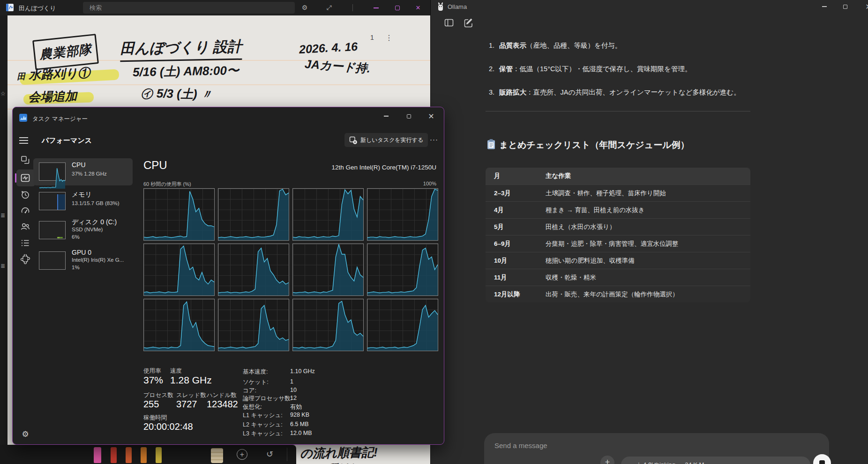 The height and width of the screenshot is (464, 868). I want to click on pen-tray: + ↺, so click(148, 454).